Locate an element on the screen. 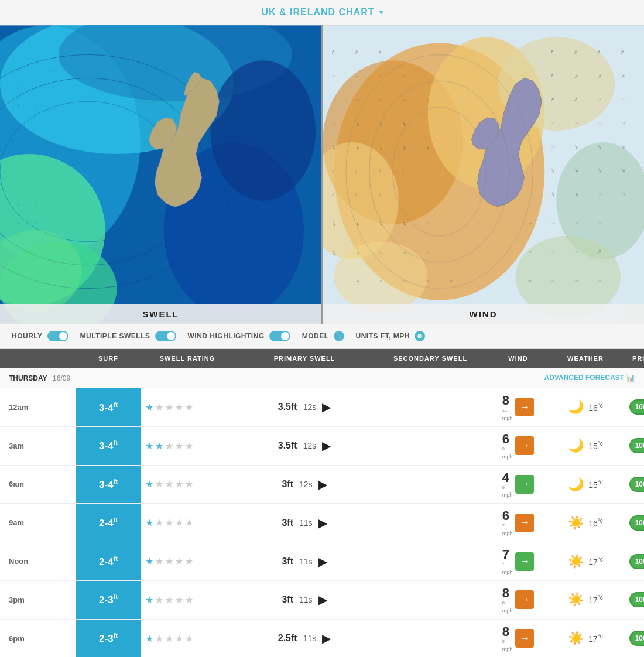 The width and height of the screenshot is (644, 657). multiple-swells-control: MULTIPLE SWELLS is located at coordinates (128, 336).